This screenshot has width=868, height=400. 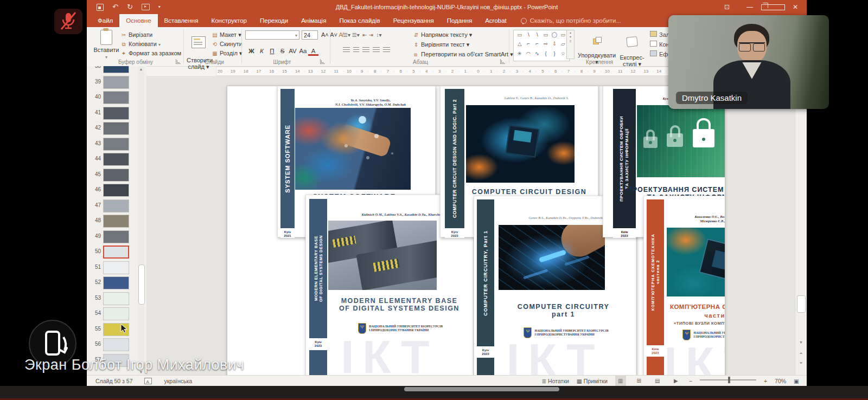 I want to click on underline-button: П, so click(x=272, y=51).